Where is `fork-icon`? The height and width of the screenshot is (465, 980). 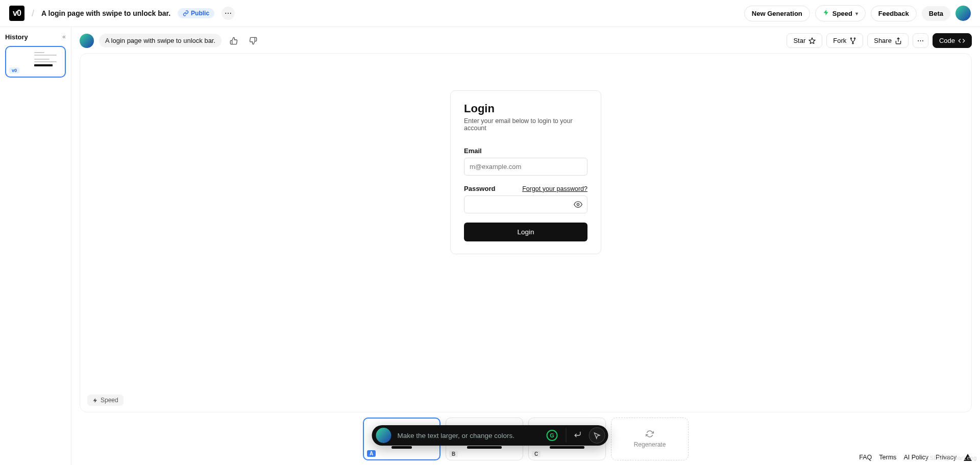 fork-icon is located at coordinates (853, 41).